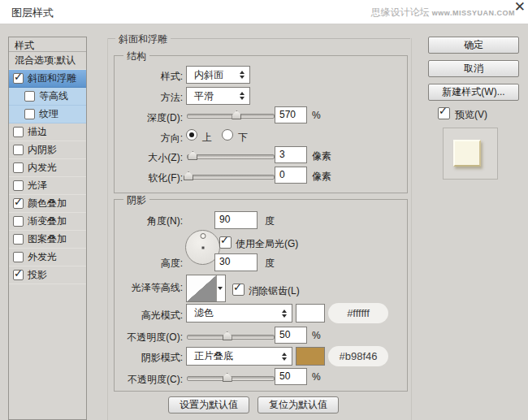 The image size is (528, 420). Describe the element at coordinates (322, 156) in the screenshot. I see `size-unit: 像素` at that location.